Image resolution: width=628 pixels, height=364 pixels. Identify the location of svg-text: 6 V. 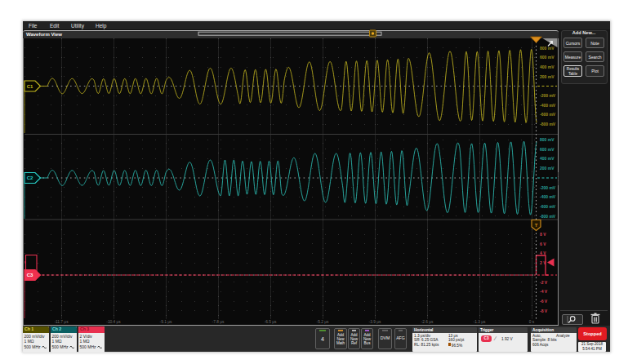
(543, 244).